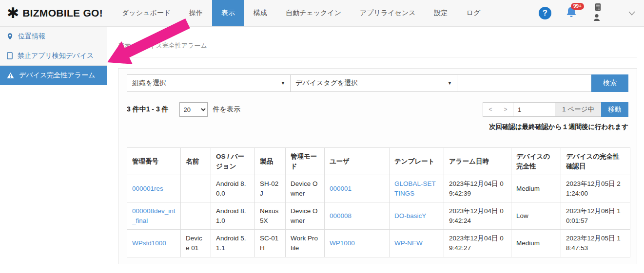 This screenshot has height=273, width=644. What do you see at coordinates (610, 83) in the screenshot?
I see `search-button: 検索` at bounding box center [610, 83].